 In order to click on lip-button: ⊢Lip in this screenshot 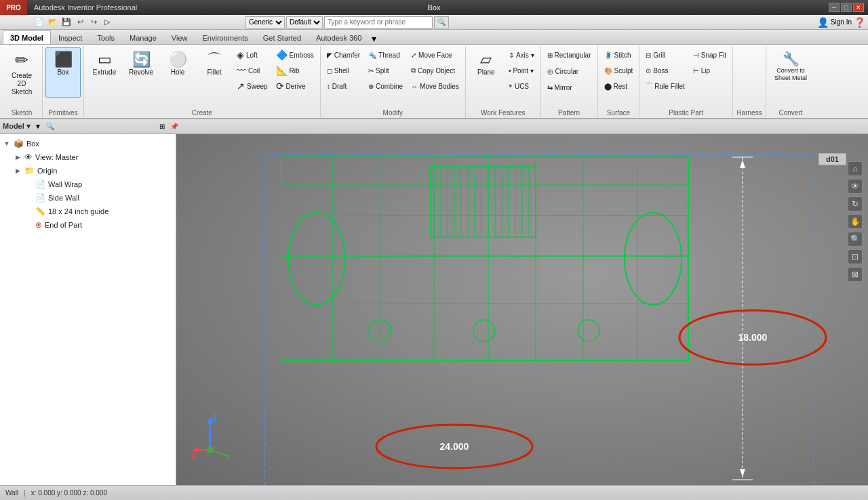, I will do `click(709, 70)`.